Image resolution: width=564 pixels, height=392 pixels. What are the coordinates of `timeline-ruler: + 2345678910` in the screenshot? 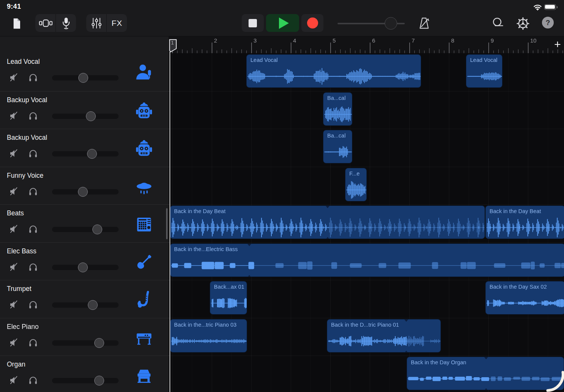 It's located at (366, 45).